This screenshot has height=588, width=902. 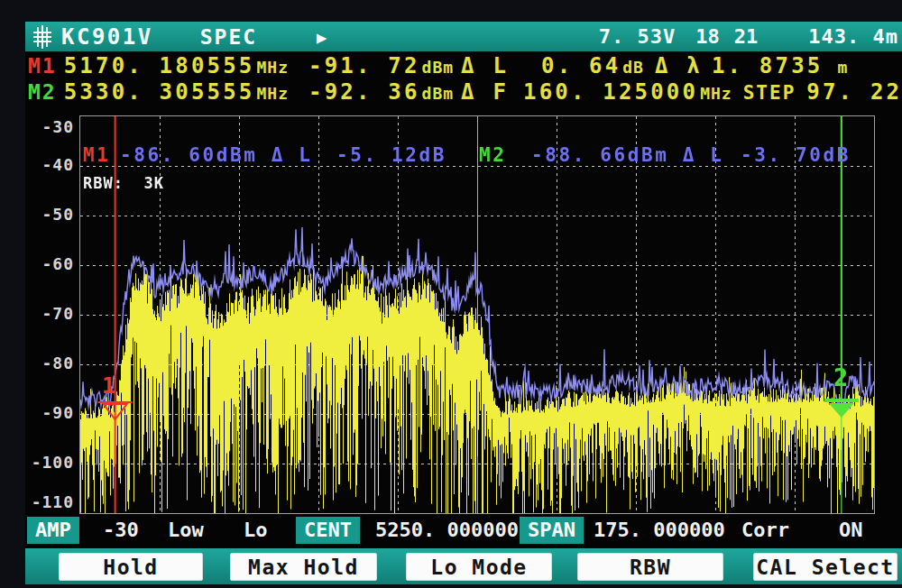 What do you see at coordinates (650, 566) in the screenshot?
I see `softkey-rbw: RBW` at bounding box center [650, 566].